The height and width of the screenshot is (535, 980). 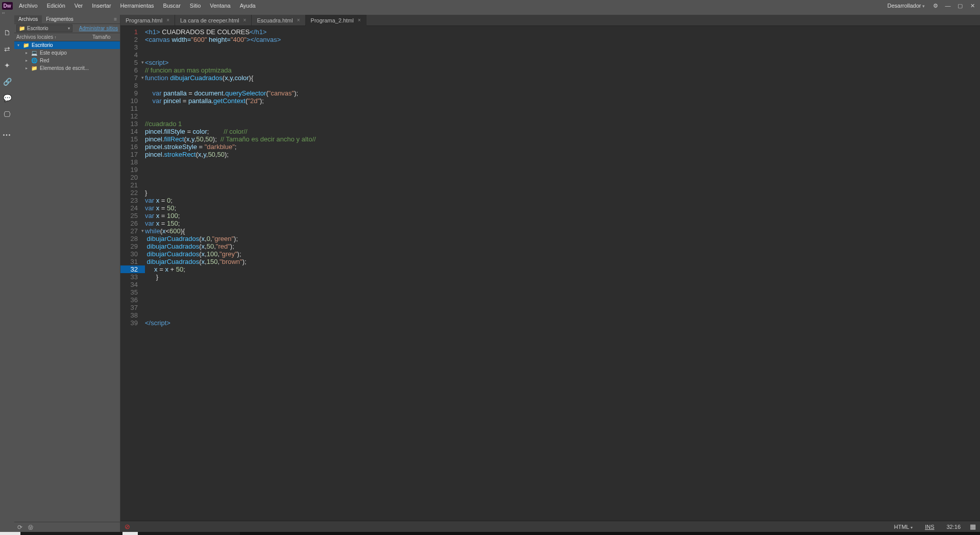 What do you see at coordinates (490, 533) in the screenshot?
I see `os-taskbar` at bounding box center [490, 533].